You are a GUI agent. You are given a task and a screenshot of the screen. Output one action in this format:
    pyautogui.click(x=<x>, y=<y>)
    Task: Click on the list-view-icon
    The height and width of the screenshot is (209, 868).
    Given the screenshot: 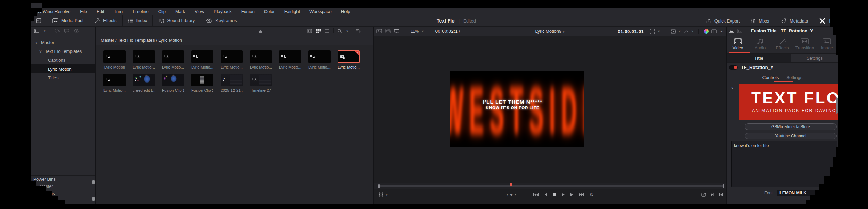 What is the action you would take?
    pyautogui.click(x=327, y=31)
    